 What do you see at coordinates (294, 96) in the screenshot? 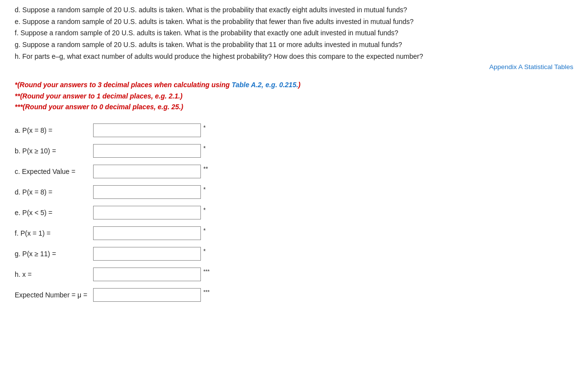
I see `notes-section: *(Round your answers to 3 decimal places…` at bounding box center [294, 96].